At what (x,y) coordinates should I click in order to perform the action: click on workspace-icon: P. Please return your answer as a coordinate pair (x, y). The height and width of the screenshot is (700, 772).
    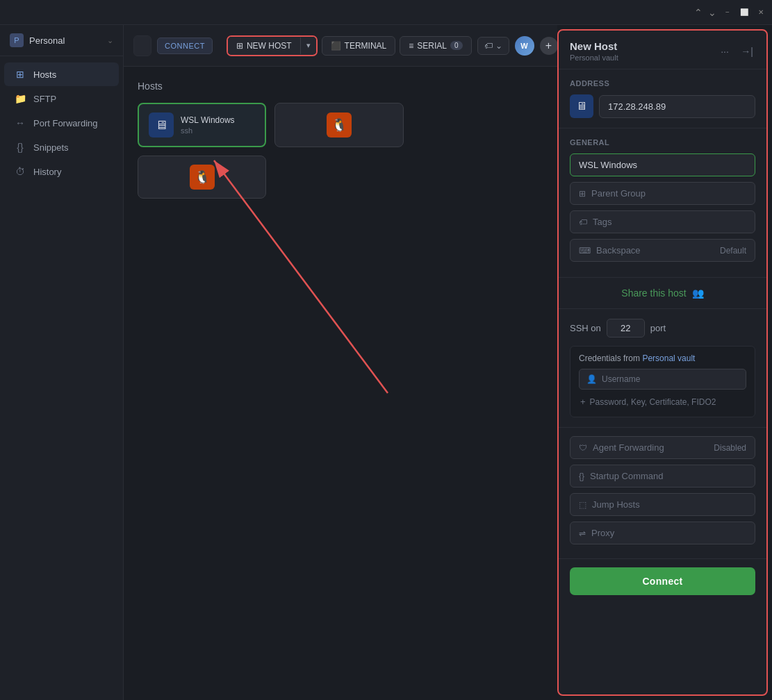
    Looking at the image, I should click on (17, 40).